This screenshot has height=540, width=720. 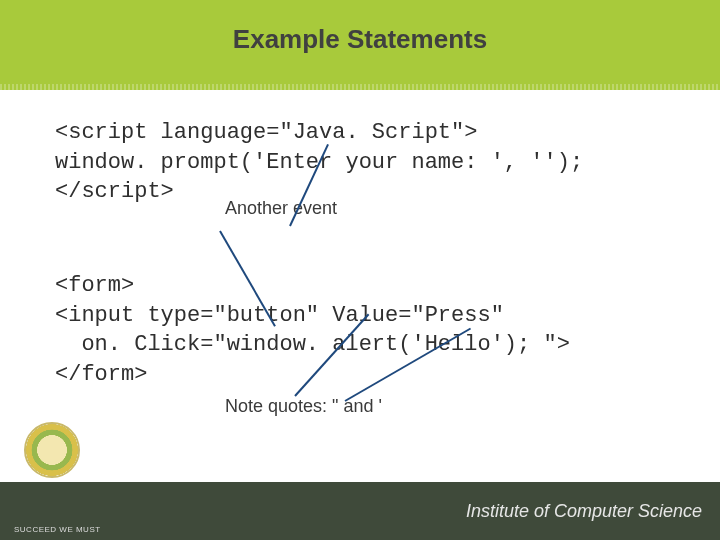 I want to click on annotation-note-quotes: Note quotes: " and ', so click(x=304, y=406).